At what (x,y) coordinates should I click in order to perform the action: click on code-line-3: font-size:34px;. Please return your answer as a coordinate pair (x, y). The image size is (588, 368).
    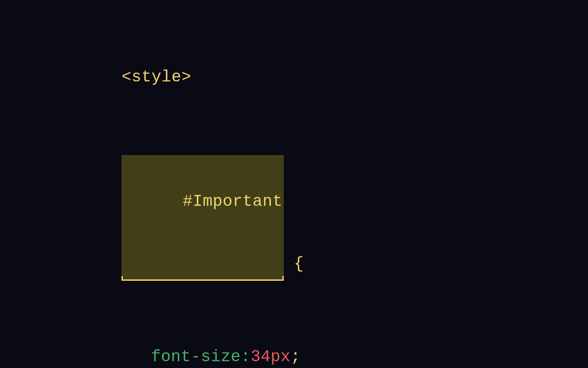
    Looking at the image, I should click on (335, 339).